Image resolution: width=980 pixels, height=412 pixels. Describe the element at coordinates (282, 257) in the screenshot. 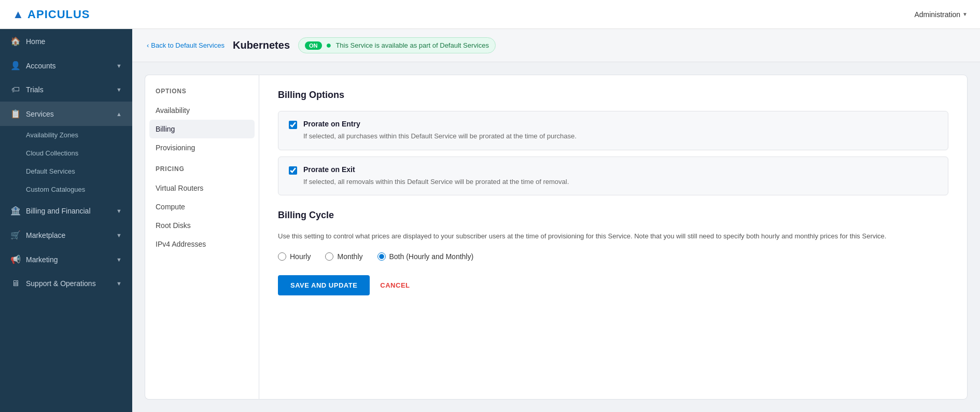

I see `radio-hourly-input` at that location.